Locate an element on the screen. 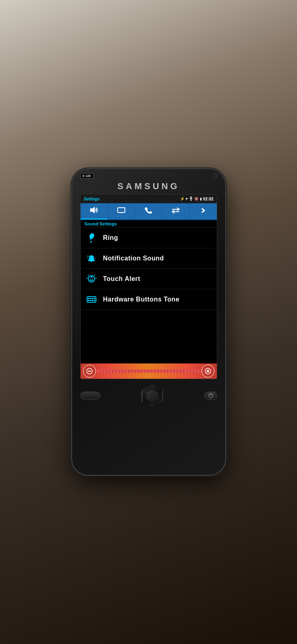 This screenshot has height=644, width=297. tab-more is located at coordinates (203, 211).